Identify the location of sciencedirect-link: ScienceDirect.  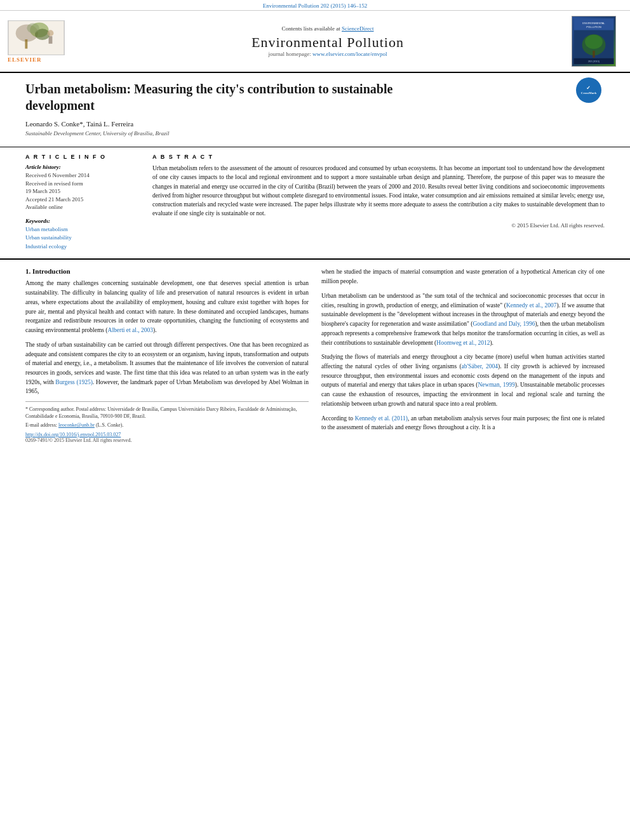
(358, 29).